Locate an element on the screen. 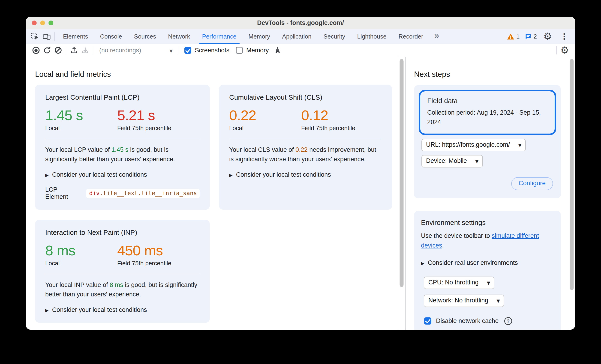 This screenshot has width=601, height=364. lcp-field-label: Field 75th percentile is located at coordinates (144, 128).